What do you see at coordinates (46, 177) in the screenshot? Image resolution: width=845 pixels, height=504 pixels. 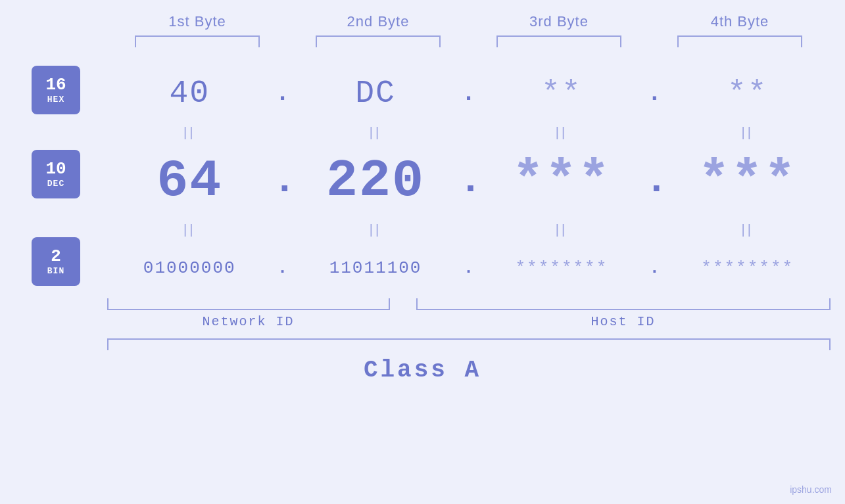 I see `badges-column: 16 HEX 10 DEC 2 BIN` at bounding box center [46, 177].